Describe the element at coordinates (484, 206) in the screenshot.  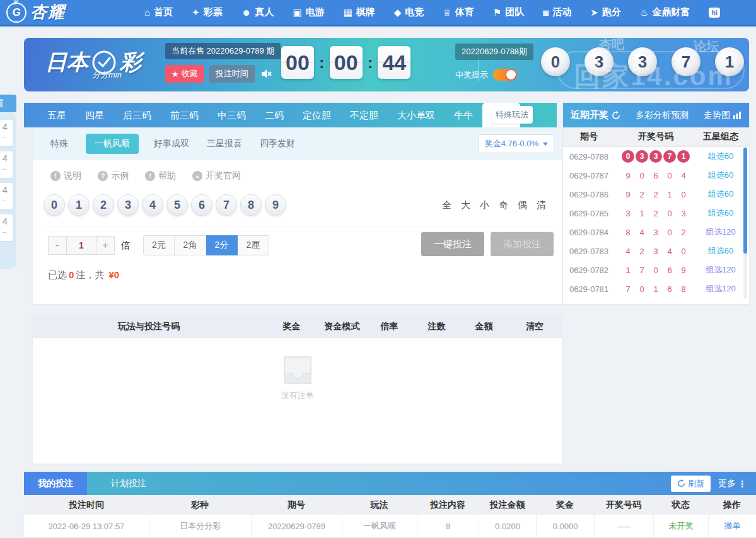
I see `quick-small: 小` at that location.